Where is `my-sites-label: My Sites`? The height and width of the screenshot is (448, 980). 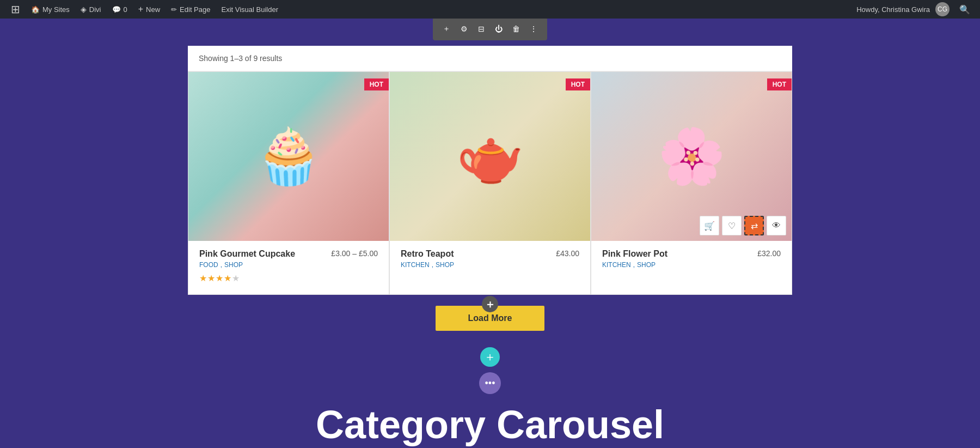
my-sites-label: My Sites is located at coordinates (56, 10).